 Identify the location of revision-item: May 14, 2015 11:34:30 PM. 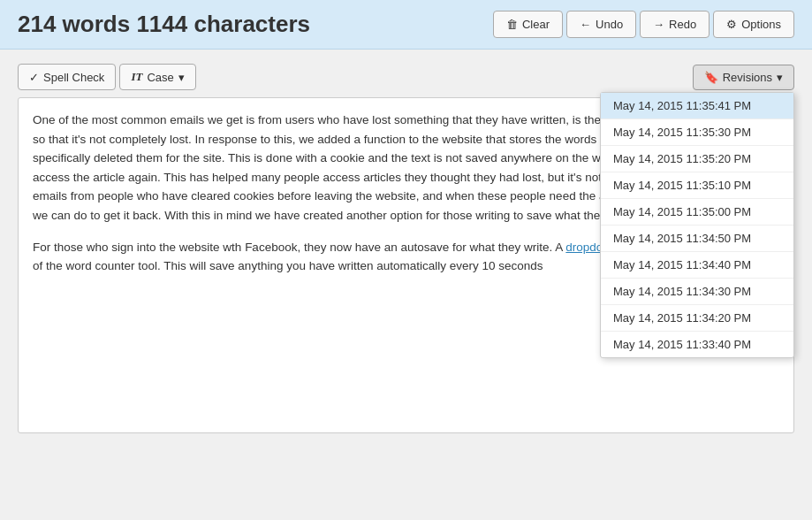
(697, 292).